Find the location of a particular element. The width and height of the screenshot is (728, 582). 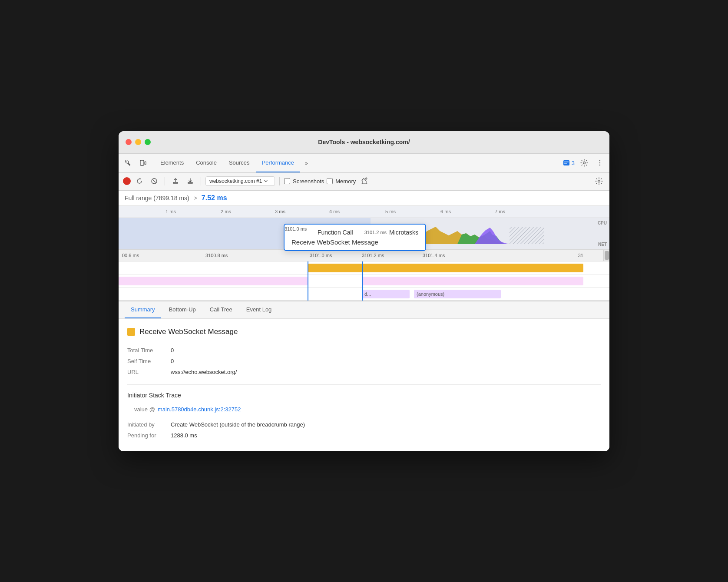

issues-badge: 3 is located at coordinates (569, 163).